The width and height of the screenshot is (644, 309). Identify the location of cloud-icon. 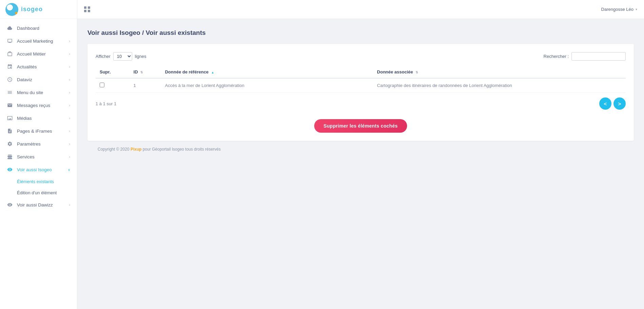
(10, 28).